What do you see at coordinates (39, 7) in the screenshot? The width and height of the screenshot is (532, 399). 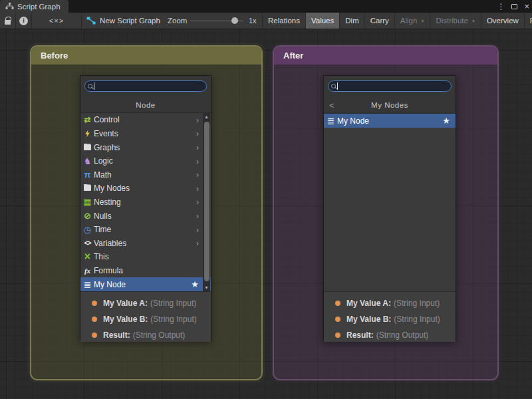 I see `tab-title: Script Graph` at bounding box center [39, 7].